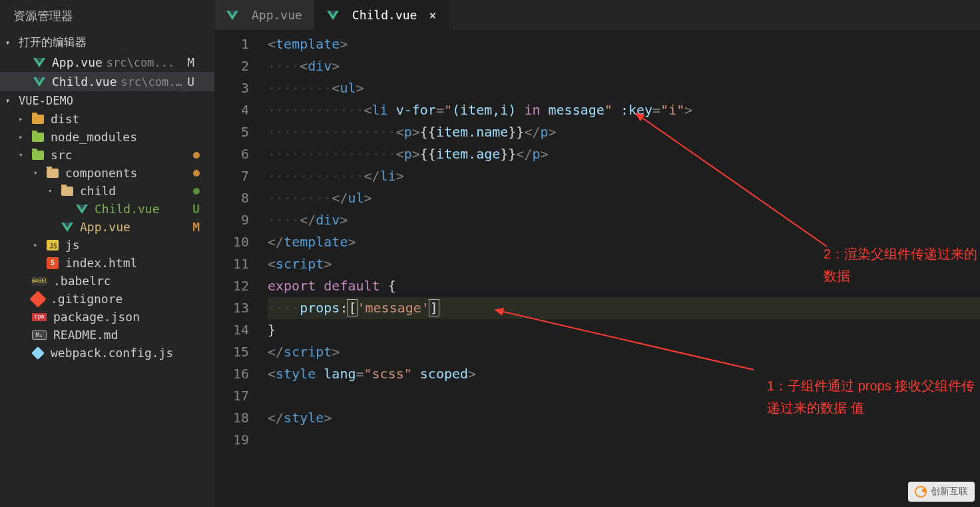 The width and height of the screenshot is (980, 507). I want to click on line-number: 6, so click(232, 155).